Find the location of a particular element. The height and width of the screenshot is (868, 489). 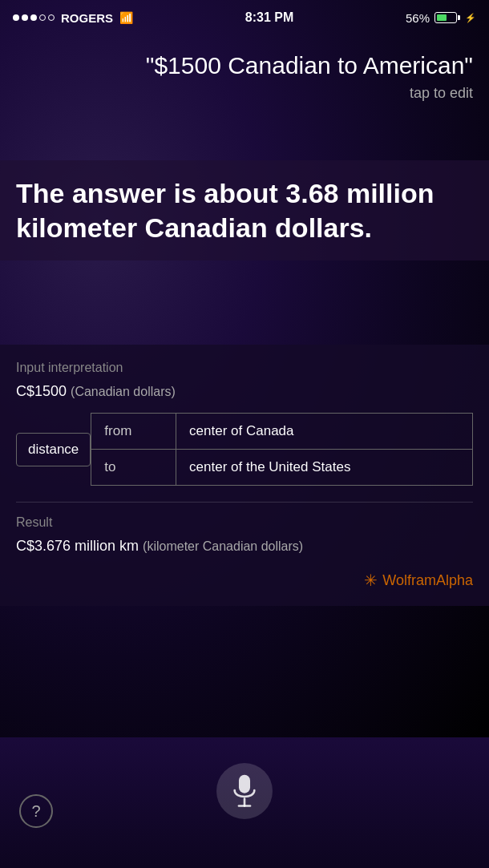

from-value: center of Canada is located at coordinates (325, 431).